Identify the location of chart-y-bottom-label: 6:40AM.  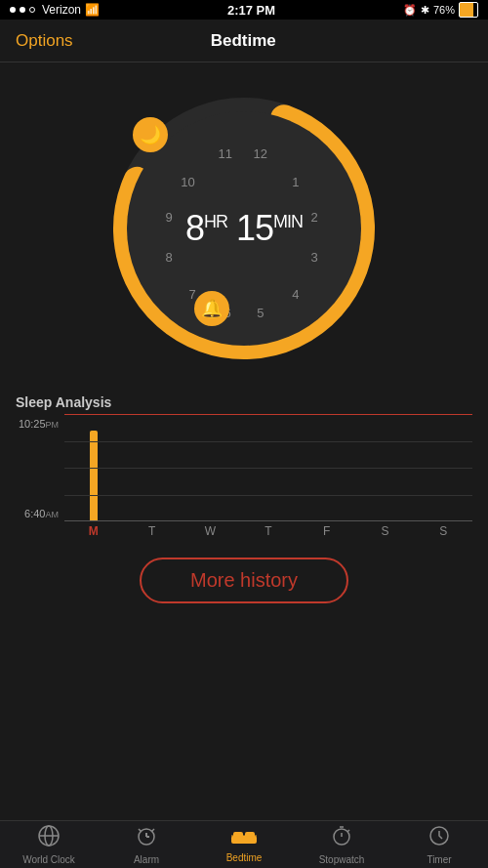
(37, 513).